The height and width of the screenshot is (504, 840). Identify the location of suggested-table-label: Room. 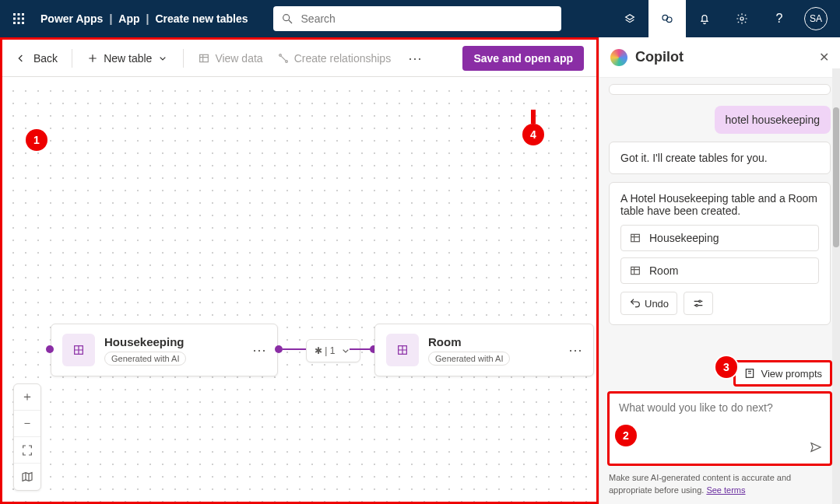
(663, 271).